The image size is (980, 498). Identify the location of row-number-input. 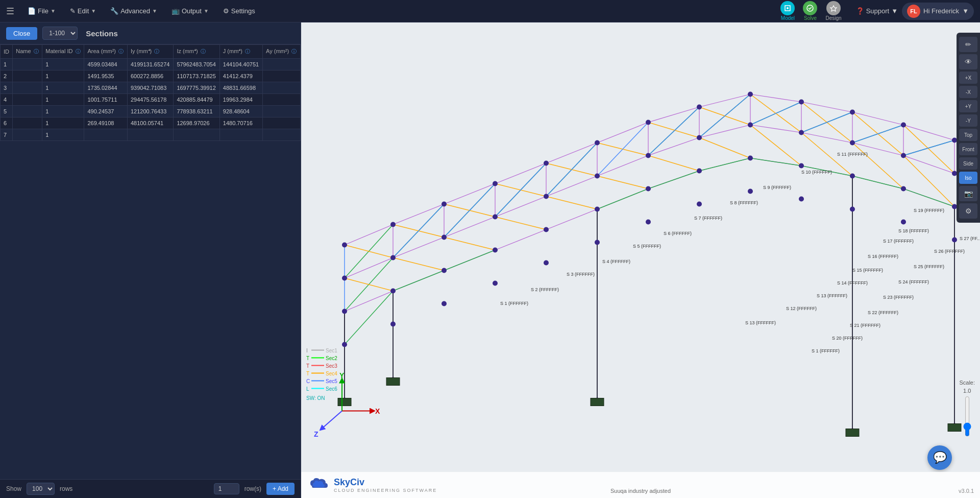
(227, 489).